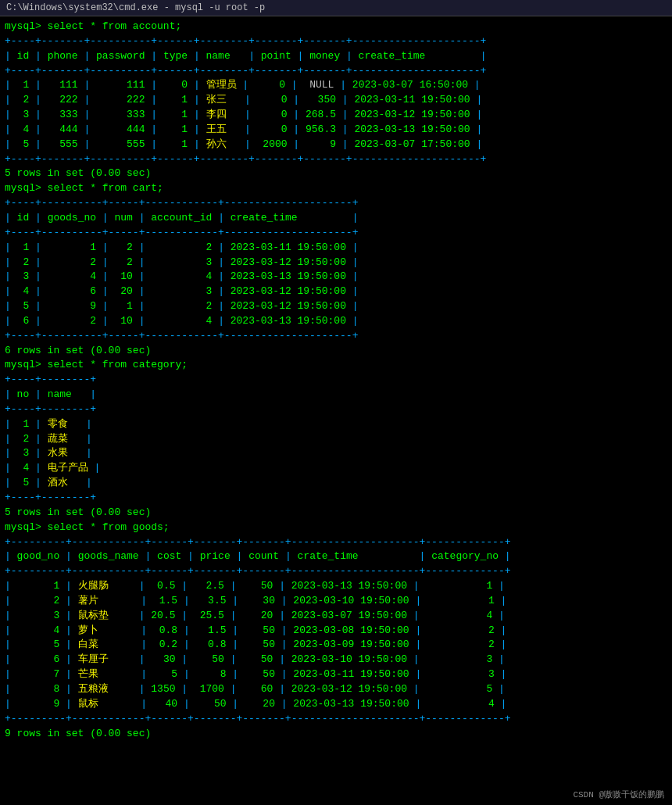  I want to click on footer-credit: CSDN @嗷嗷干饭的鹏鹏, so click(619, 794).